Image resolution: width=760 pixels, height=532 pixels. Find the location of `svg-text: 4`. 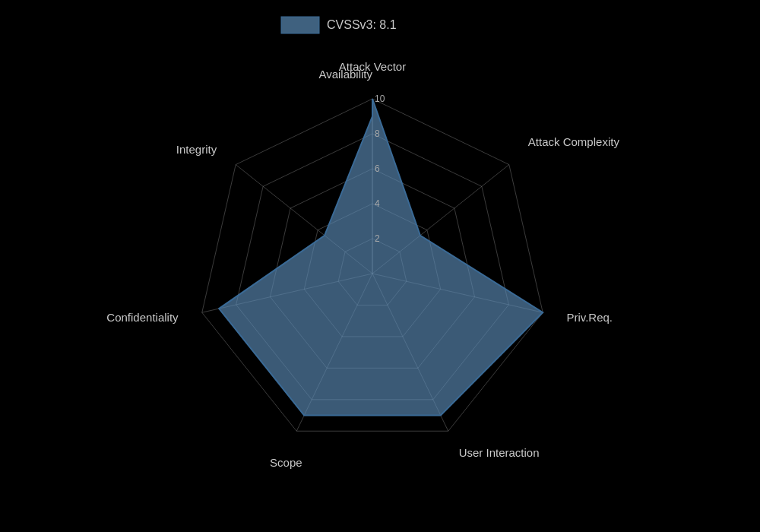

svg-text: 4 is located at coordinates (377, 204).